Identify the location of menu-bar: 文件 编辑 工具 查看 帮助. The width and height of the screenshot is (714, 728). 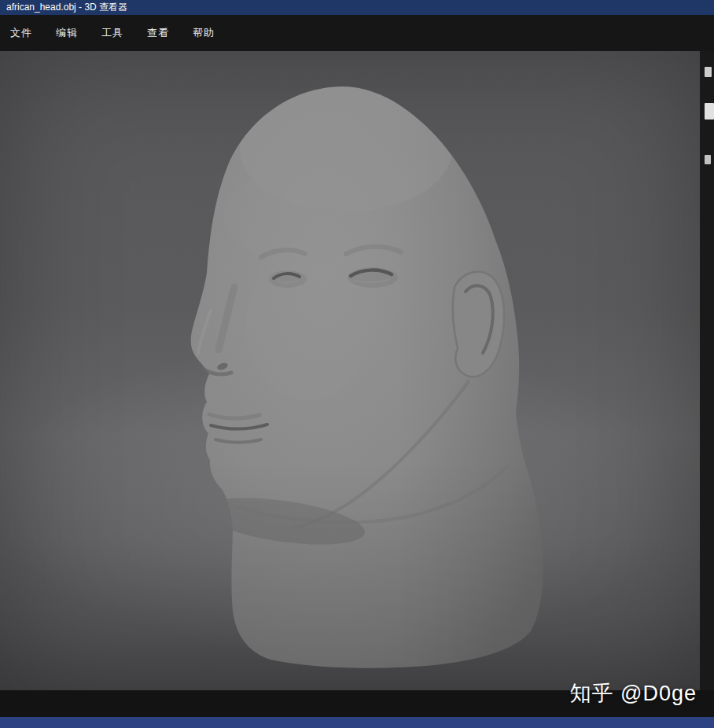
(357, 33).